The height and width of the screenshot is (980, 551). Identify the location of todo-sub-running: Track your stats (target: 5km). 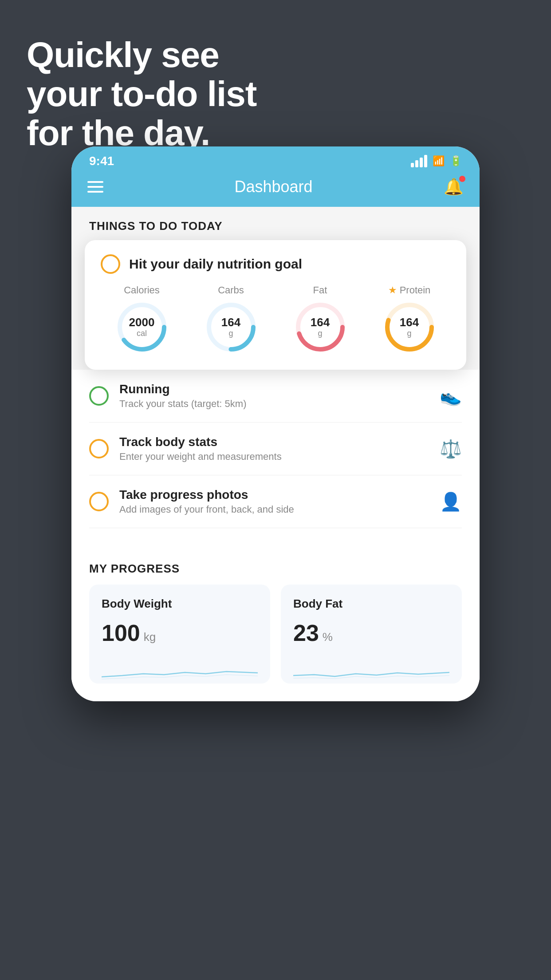
(183, 404).